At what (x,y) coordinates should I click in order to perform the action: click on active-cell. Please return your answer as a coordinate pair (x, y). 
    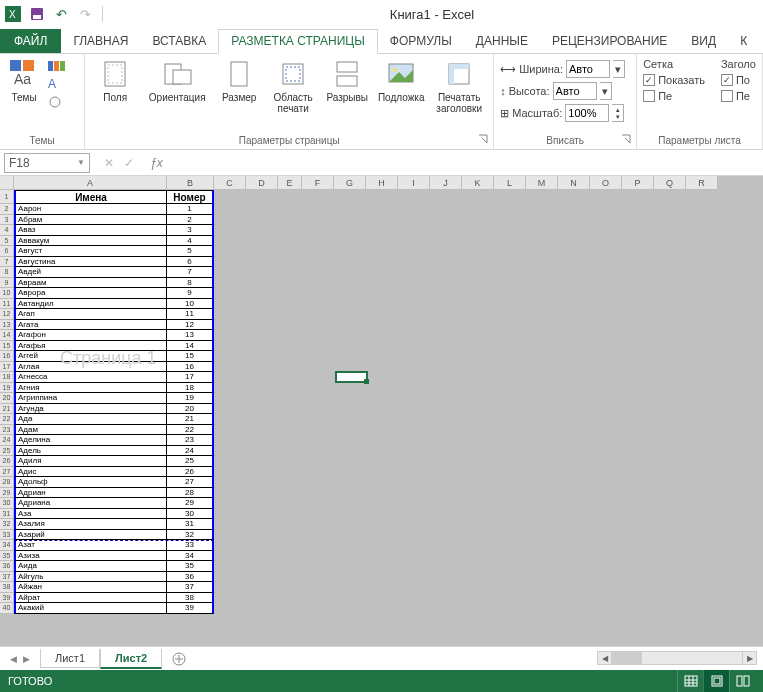
    Looking at the image, I should click on (352, 377).